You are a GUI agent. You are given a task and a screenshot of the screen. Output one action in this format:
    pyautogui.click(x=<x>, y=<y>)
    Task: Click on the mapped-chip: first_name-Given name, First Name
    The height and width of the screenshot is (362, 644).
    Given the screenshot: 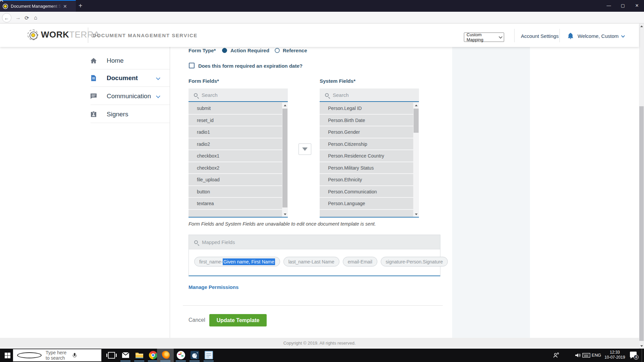 What is the action you would take?
    pyautogui.click(x=237, y=261)
    